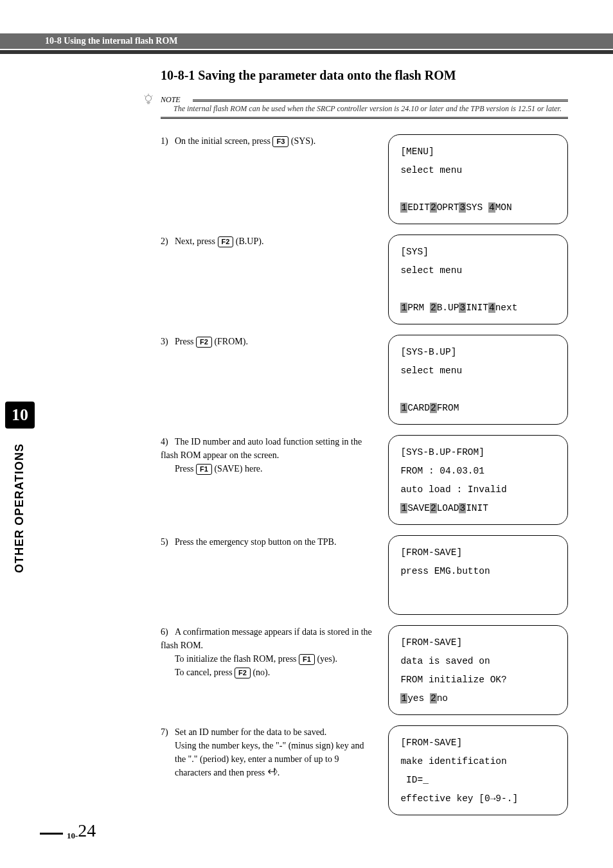 This screenshot has width=613, height=868. What do you see at coordinates (51, 834) in the screenshot?
I see `page-rule` at bounding box center [51, 834].